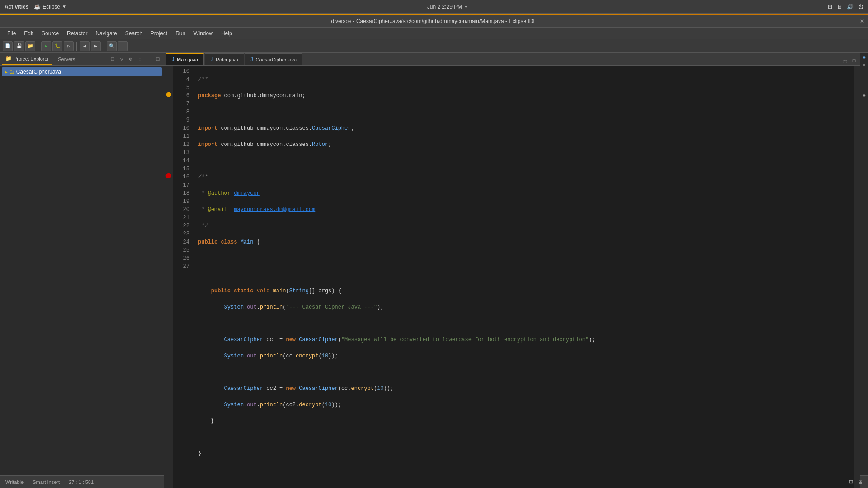 This screenshot has width=868, height=488. What do you see at coordinates (30, 46) in the screenshot?
I see `toolbar-saveas: 📁` at bounding box center [30, 46].